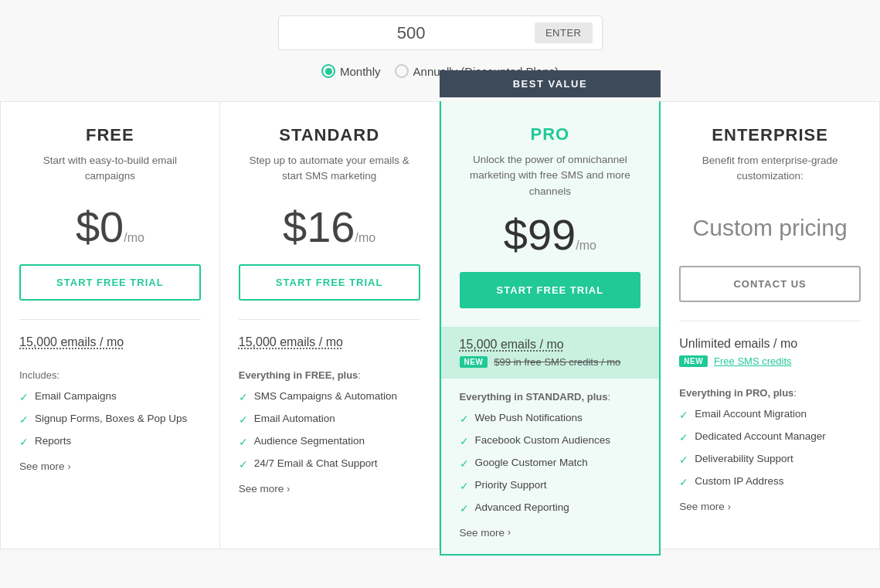 The width and height of the screenshot is (880, 588). What do you see at coordinates (550, 440) in the screenshot?
I see `pro-feature-2: ✓ Facebook Custom Audiences` at bounding box center [550, 440].